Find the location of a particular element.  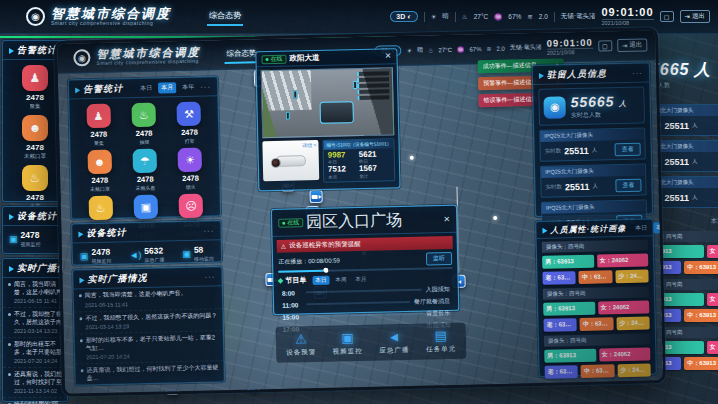

alarm-type-icon: ☹ is located at coordinates (192, 206).